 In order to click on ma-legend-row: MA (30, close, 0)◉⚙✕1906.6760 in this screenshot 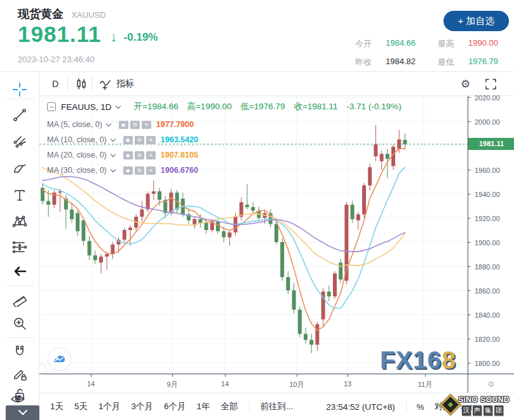, I will do `click(123, 170)`.